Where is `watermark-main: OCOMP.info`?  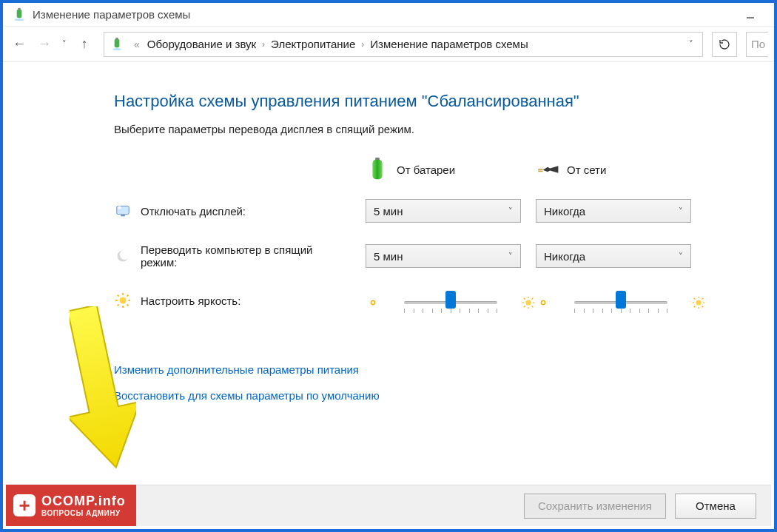 watermark-main: OCOMP.info is located at coordinates (84, 502).